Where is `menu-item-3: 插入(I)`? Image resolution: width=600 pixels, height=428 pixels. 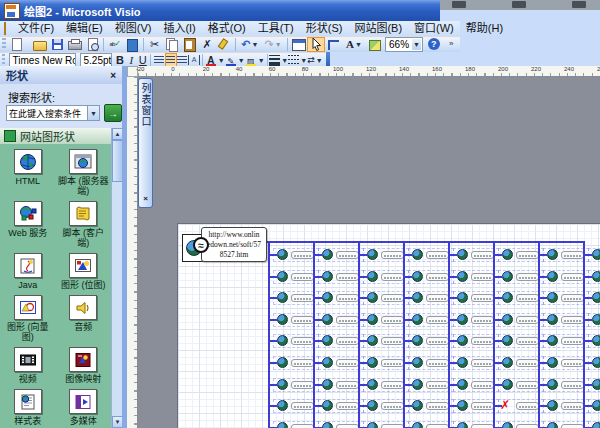
menu-item-3: 插入(I) is located at coordinates (179, 28).